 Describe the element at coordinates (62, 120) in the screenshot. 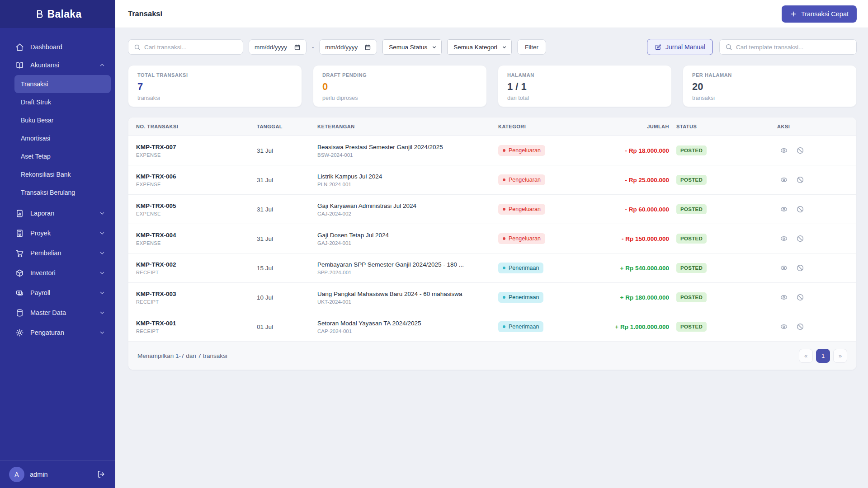

I see `sidebar-item-buku-besar: Buku Besar` at that location.